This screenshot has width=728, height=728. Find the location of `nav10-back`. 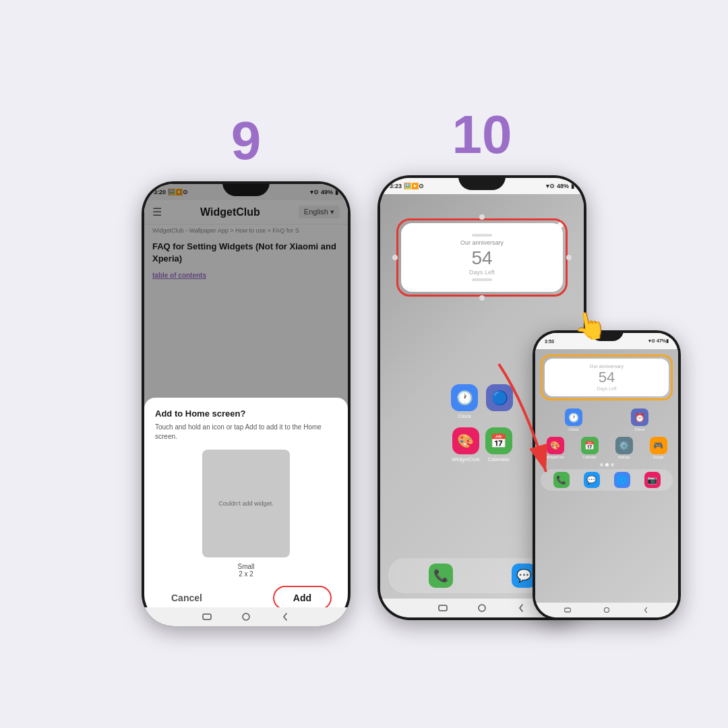

nav10-back is located at coordinates (521, 608).